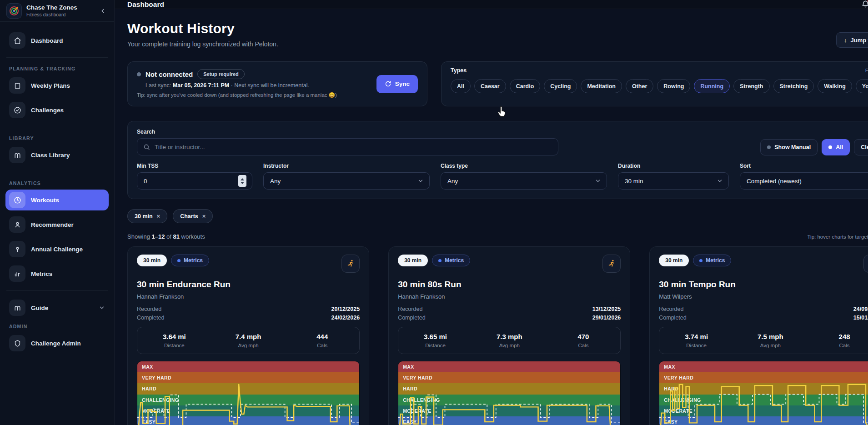  What do you see at coordinates (57, 225) in the screenshot?
I see `sidebar-item-recommender: Recommender` at bounding box center [57, 225].